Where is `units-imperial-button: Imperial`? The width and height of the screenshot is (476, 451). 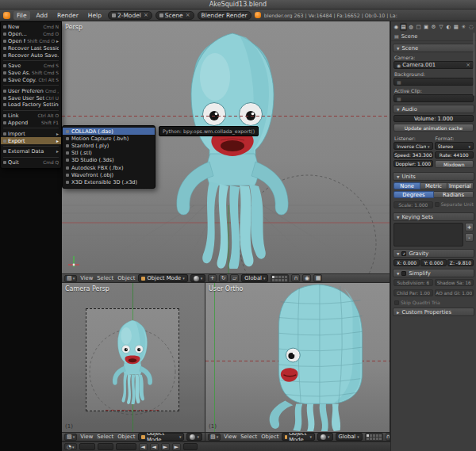
units-imperial-button: Imperial is located at coordinates (460, 185).